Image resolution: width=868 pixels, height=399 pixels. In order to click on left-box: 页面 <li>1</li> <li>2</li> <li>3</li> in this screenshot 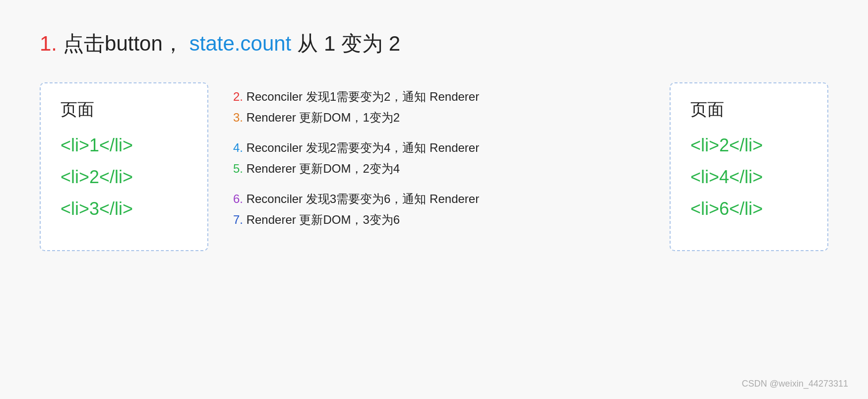, I will do `click(124, 167)`.